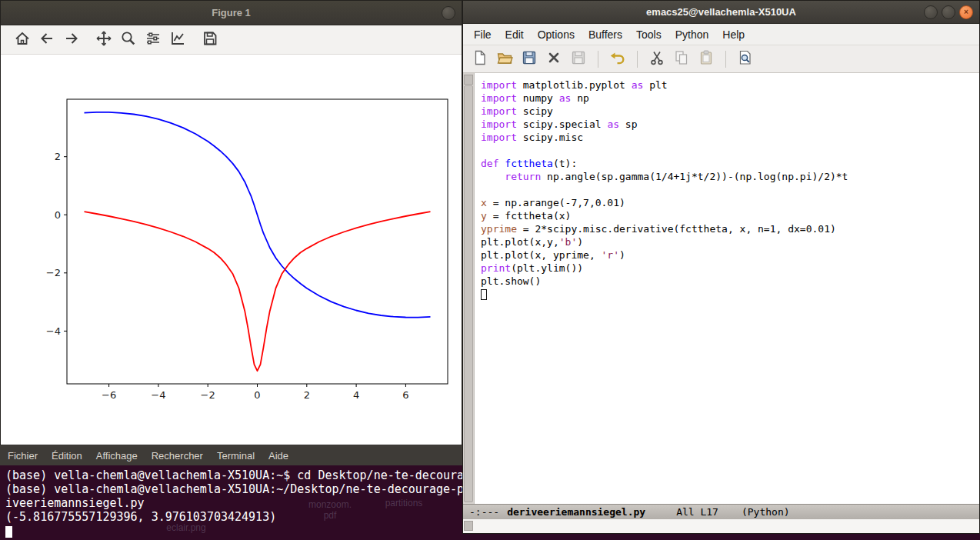  What do you see at coordinates (278, 456) in the screenshot?
I see `terminal-menu-aide: Aide` at bounding box center [278, 456].